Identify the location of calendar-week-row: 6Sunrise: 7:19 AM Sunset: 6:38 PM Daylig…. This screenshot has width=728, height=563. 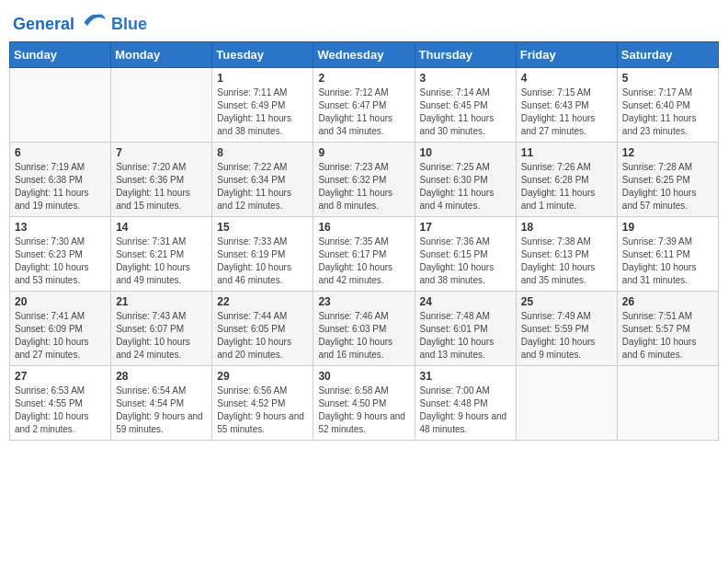
(364, 180).